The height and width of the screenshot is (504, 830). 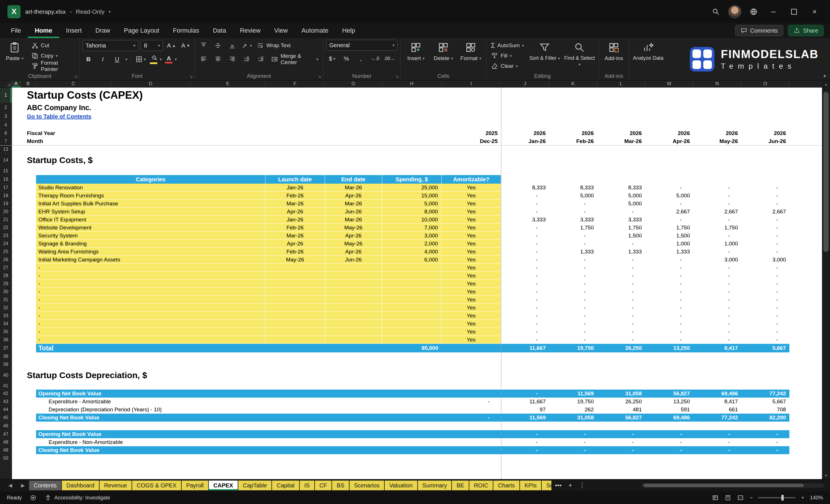 I want to click on zoom-out-button: −, so click(x=751, y=498).